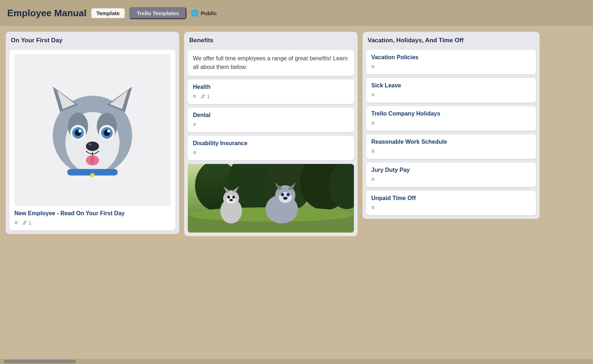 This screenshot has width=593, height=364. I want to click on unpaid-time-off-title: Unpaid Time Off, so click(451, 198).